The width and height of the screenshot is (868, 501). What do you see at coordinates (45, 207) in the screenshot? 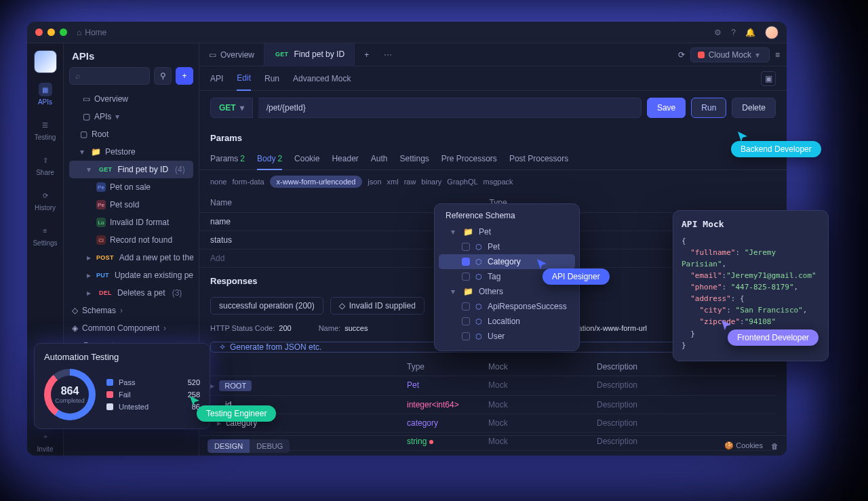
I see `rail-label: History` at bounding box center [45, 207].